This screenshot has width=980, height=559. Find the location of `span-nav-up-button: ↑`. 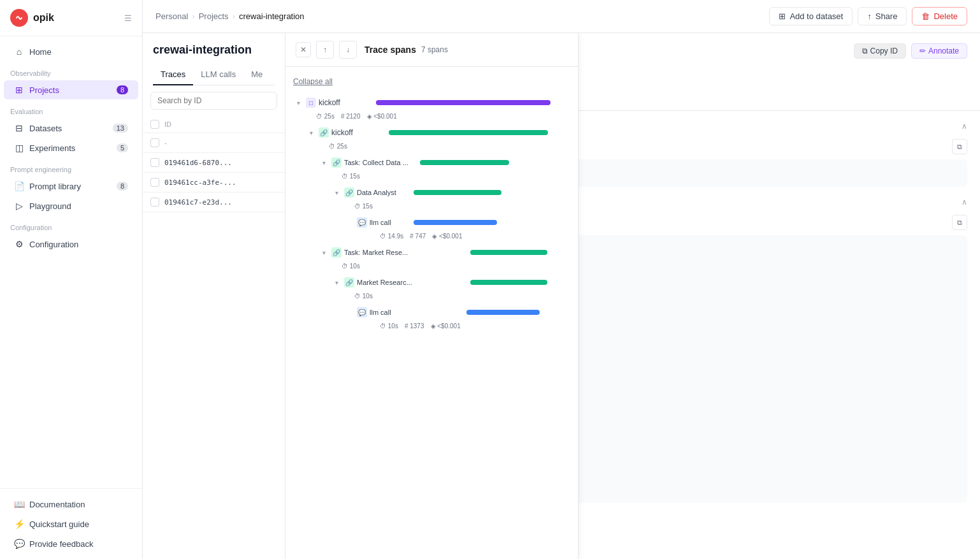

span-nav-up-button: ↑ is located at coordinates (325, 50).